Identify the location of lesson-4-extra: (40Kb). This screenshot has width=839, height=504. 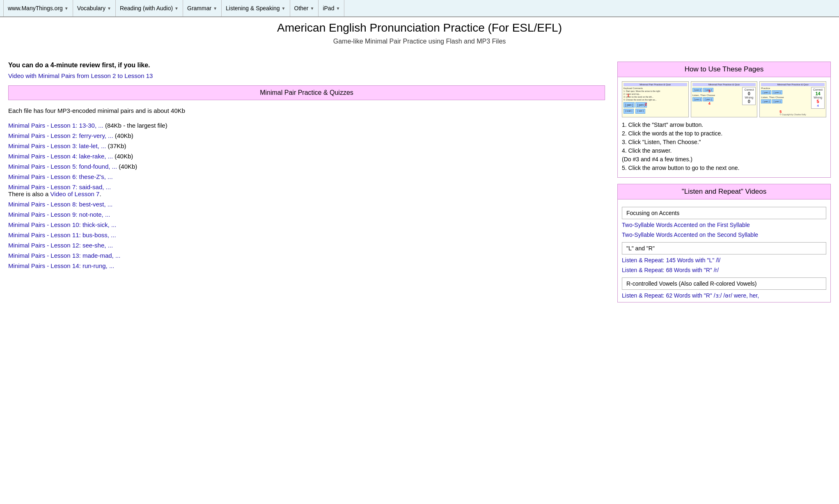
(123, 156).